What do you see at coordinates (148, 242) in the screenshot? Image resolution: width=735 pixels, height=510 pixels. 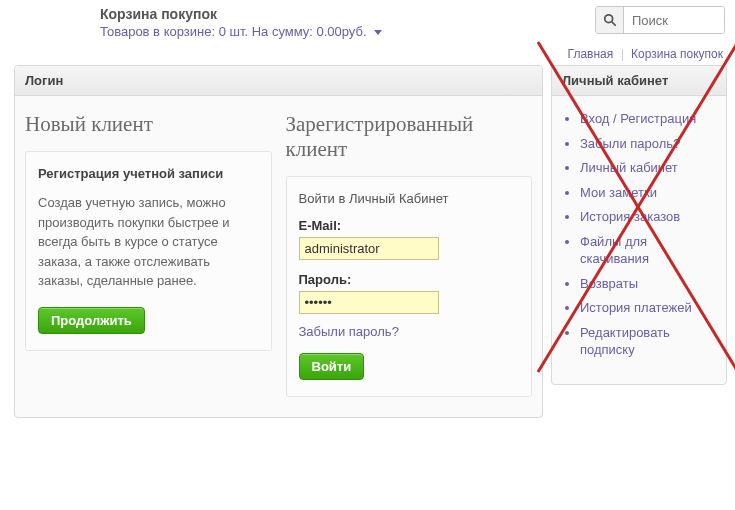 I see `register-box-text: Создав учетную запись, можно производить…` at bounding box center [148, 242].